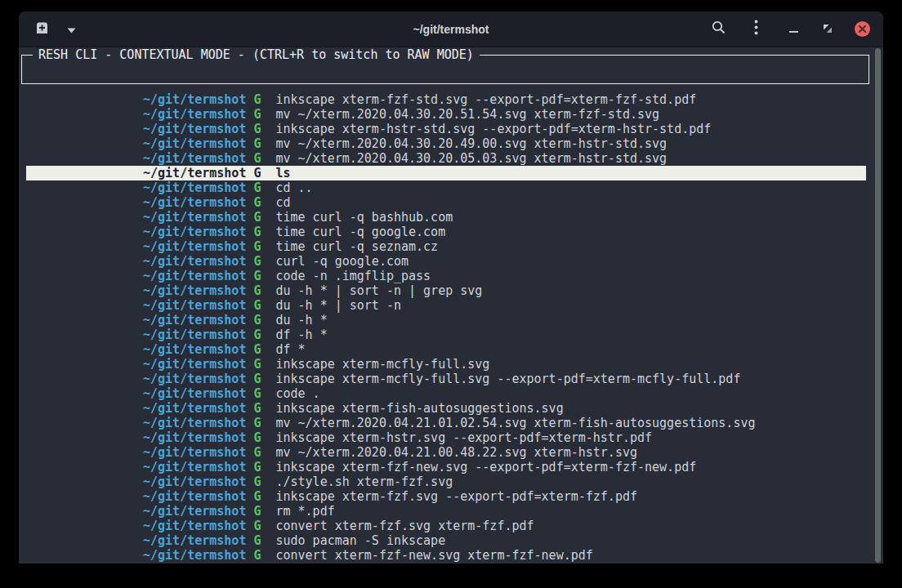  What do you see at coordinates (257, 55) in the screenshot?
I see `resh-header-title: RESH CLI - CONTEXTUAL MODE - (CTRL+R to …` at bounding box center [257, 55].